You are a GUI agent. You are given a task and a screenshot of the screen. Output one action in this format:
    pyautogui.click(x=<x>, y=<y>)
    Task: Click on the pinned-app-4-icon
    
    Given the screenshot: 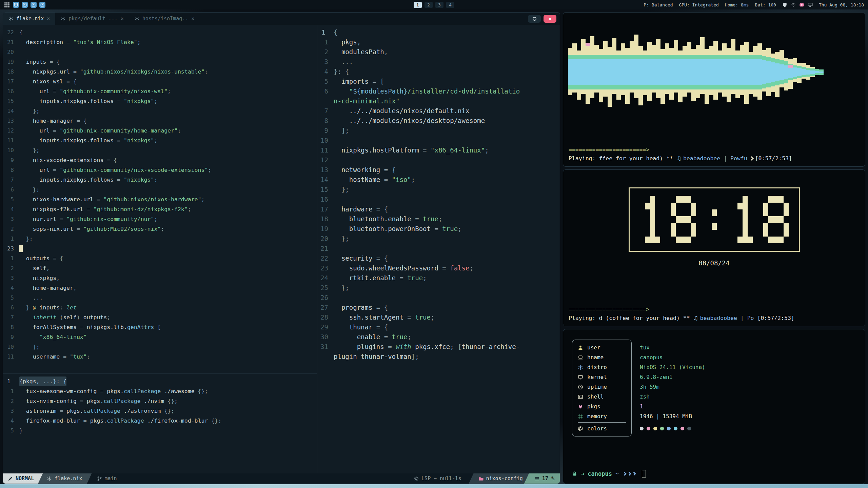 What is the action you would take?
    pyautogui.click(x=42, y=5)
    